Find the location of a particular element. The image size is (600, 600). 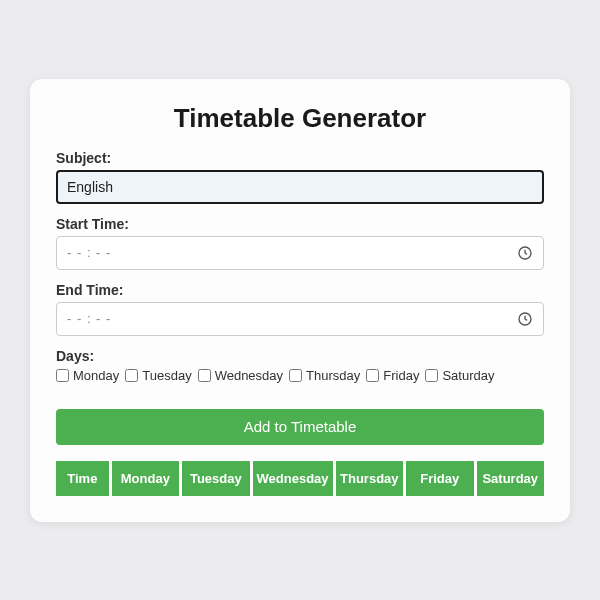

table-header-thursday: Thursday is located at coordinates (370, 478).